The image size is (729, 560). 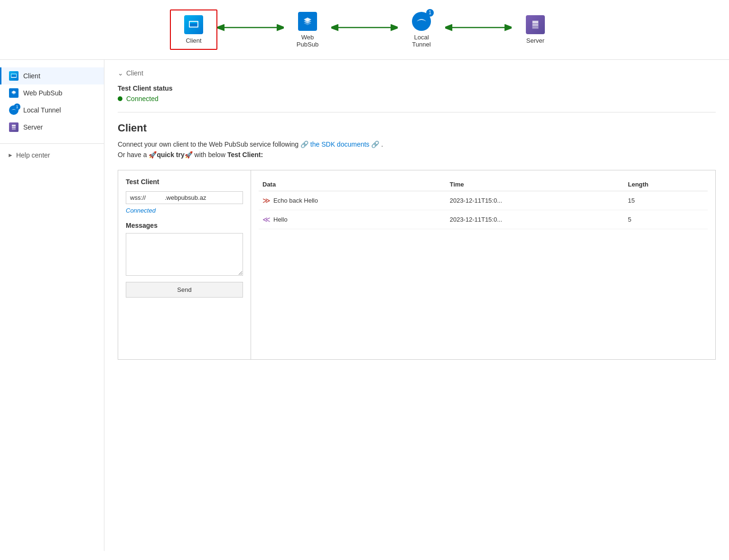 What do you see at coordinates (535, 185) in the screenshot?
I see `col-time: Time` at bounding box center [535, 185].